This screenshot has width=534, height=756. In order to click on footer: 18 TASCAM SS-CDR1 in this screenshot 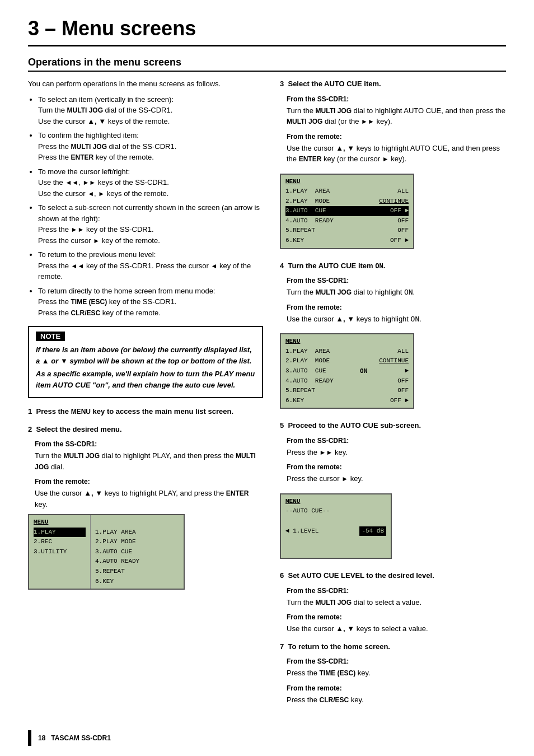, I will do `click(267, 738)`.